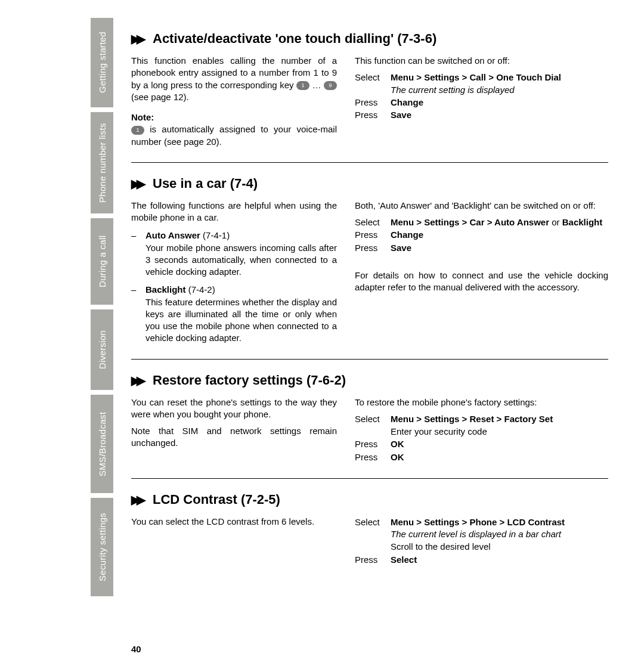 This screenshot has width=644, height=666. What do you see at coordinates (234, 136) in the screenshot?
I see `note-text: 1 is automatically assigned to your voic…` at bounding box center [234, 136].